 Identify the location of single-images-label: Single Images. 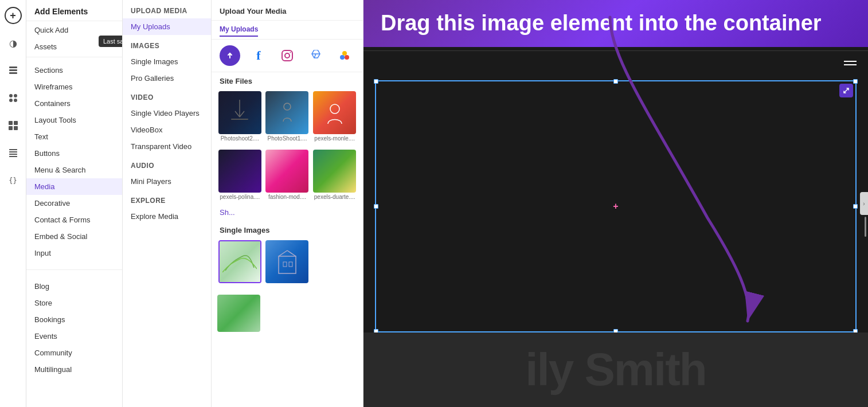
(287, 229).